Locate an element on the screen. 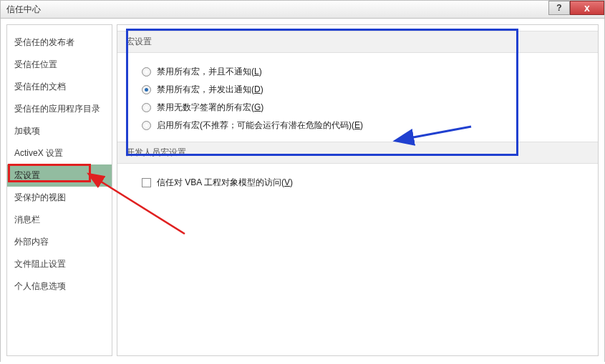  sidebar-item: ActiveX 设置 is located at coordinates (59, 153).